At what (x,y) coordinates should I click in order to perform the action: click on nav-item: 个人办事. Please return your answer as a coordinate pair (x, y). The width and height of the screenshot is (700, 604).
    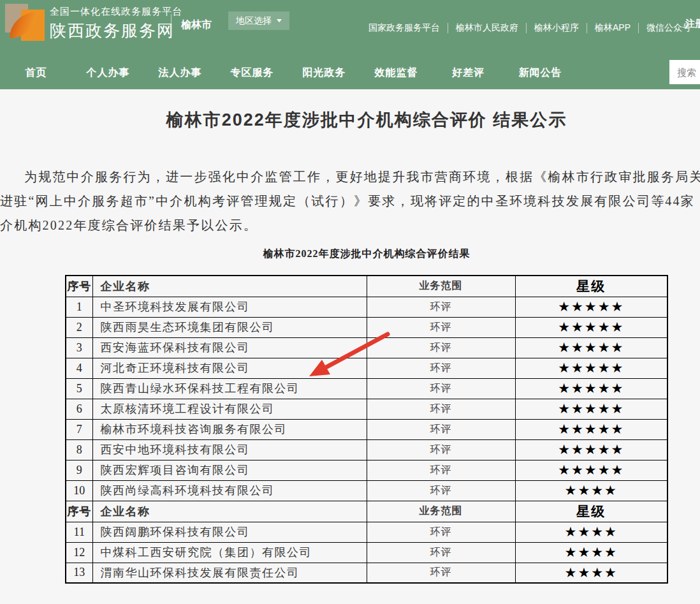
    Looking at the image, I should click on (108, 73).